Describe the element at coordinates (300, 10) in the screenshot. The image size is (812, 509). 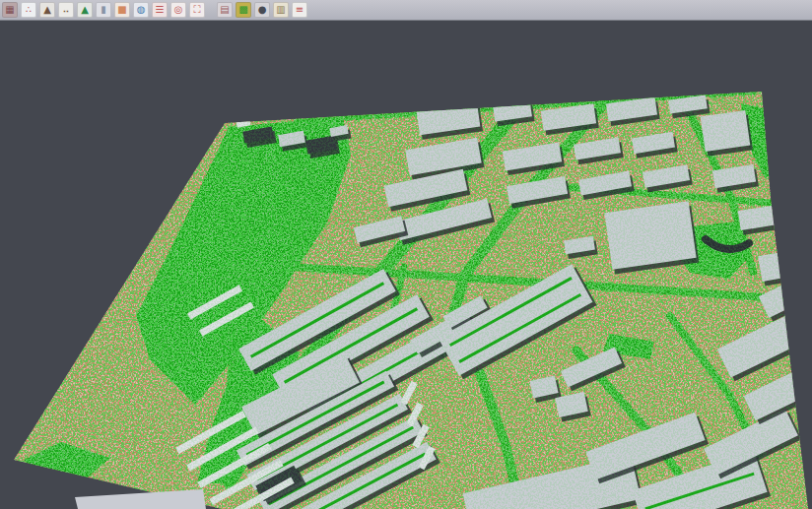
I see `toolbar-button-red-rows-icon: ≡` at that location.